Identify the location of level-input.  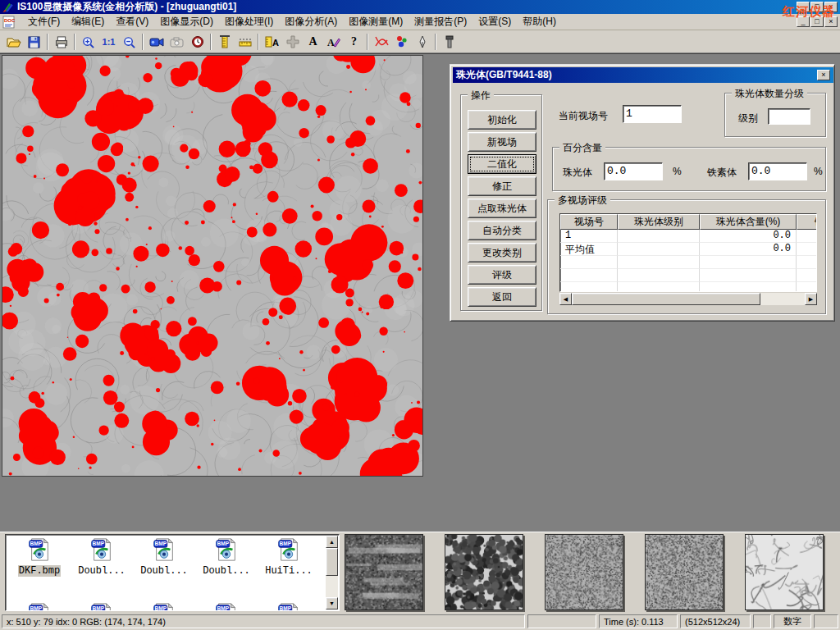
(789, 116).